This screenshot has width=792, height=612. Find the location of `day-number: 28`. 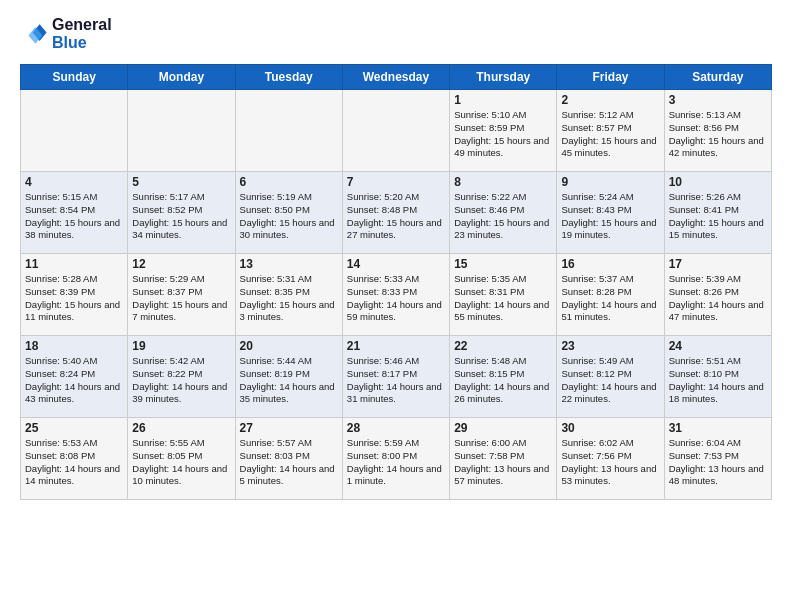

day-number: 28 is located at coordinates (396, 428).